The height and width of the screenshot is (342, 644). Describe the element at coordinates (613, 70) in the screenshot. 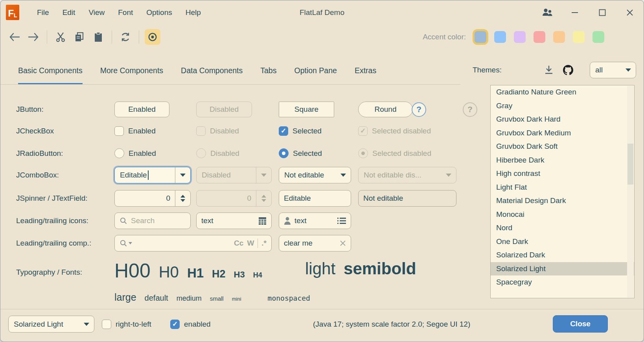

I see `theme-filter-combo: all` at that location.